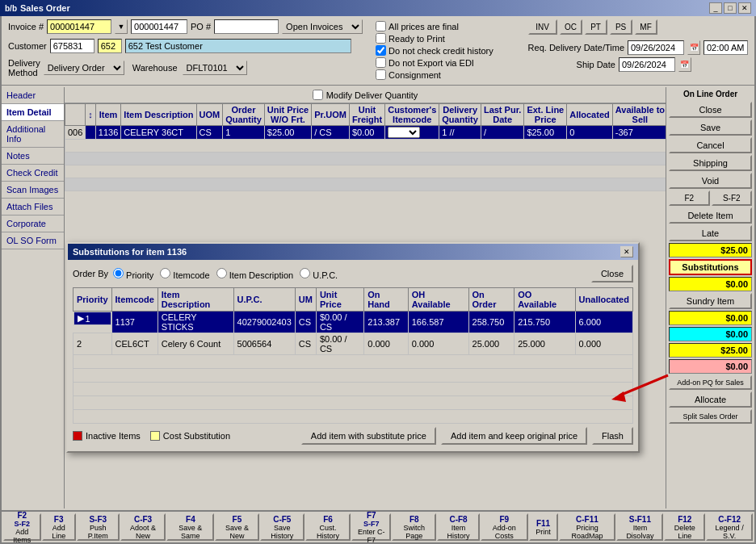 The image size is (756, 544). Describe the element at coordinates (195, 300) in the screenshot. I see `mth-description: Item Description` at that location.